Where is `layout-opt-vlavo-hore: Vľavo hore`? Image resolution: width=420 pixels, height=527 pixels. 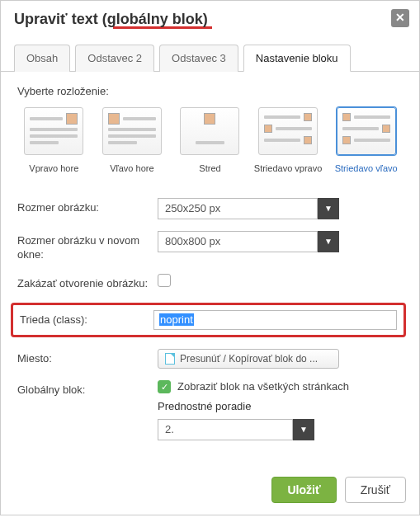
layout-opt-vlavo-hore: Vľavo hore is located at coordinates (132, 140).